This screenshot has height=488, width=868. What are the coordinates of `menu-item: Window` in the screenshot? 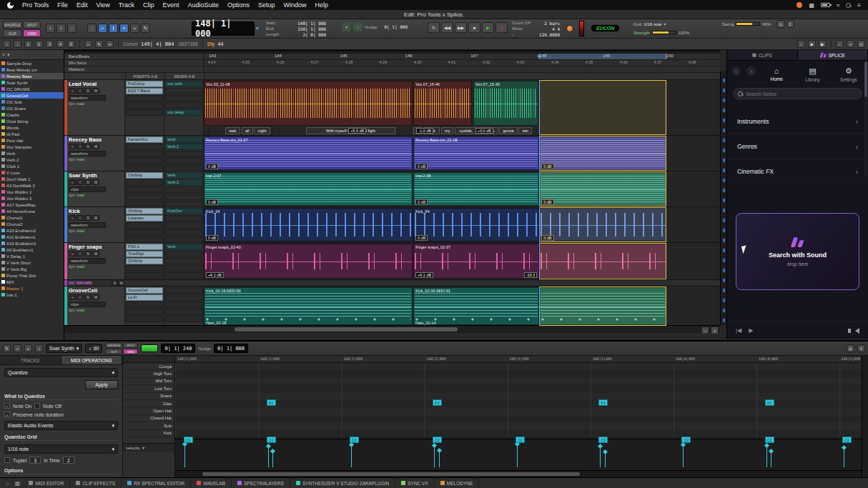 It's located at (295, 5).